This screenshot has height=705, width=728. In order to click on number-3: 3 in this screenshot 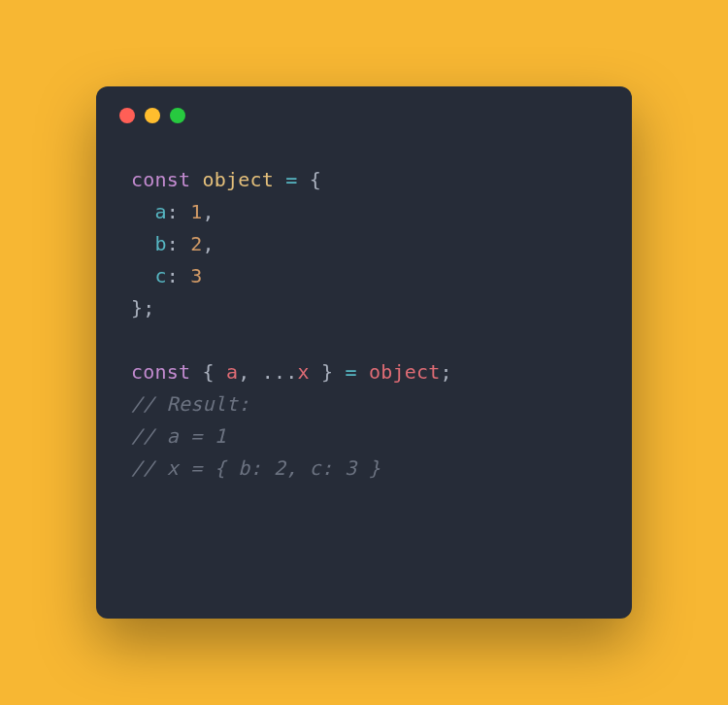, I will do `click(196, 276)`.